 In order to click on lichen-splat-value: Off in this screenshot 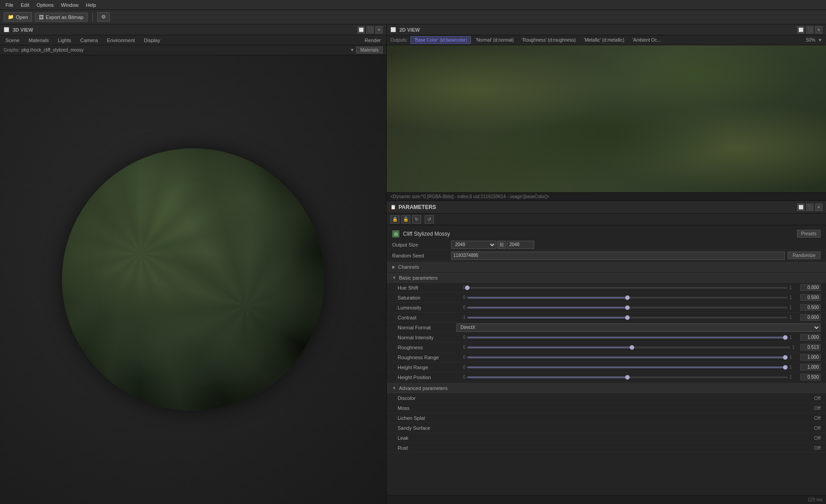, I will do `click(639, 418)`.